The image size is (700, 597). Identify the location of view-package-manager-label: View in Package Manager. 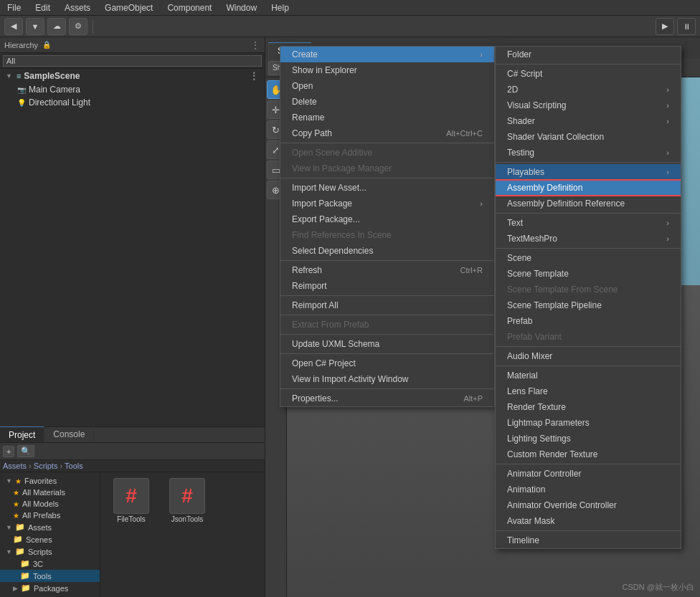
(341, 168).